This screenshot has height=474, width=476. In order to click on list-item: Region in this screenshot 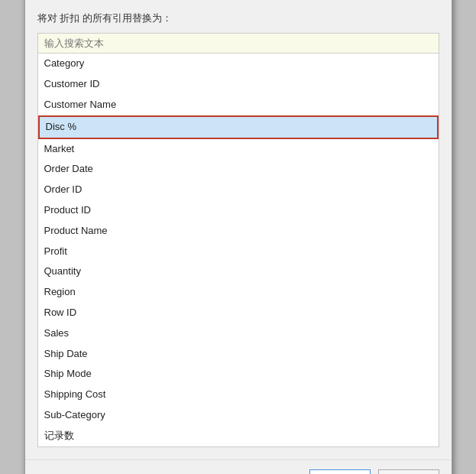, I will do `click(238, 292)`.